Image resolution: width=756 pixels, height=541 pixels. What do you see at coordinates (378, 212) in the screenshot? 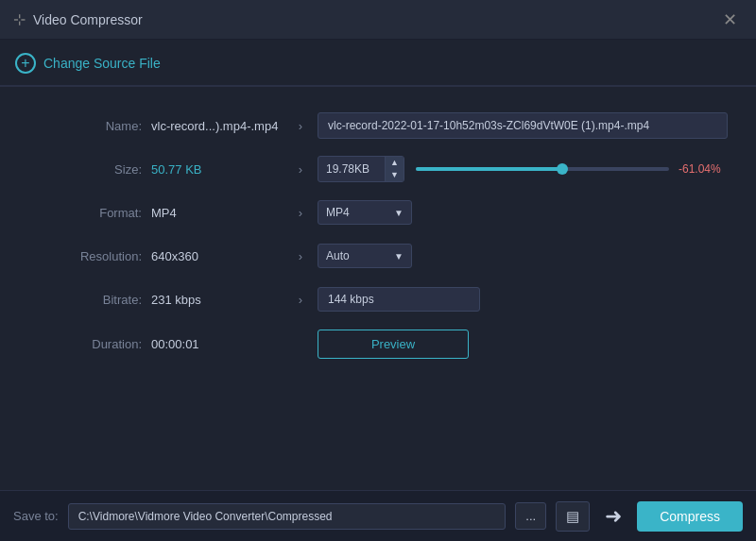
I see `format-row: Format: MP4 › MP4 ▼` at bounding box center [378, 212].